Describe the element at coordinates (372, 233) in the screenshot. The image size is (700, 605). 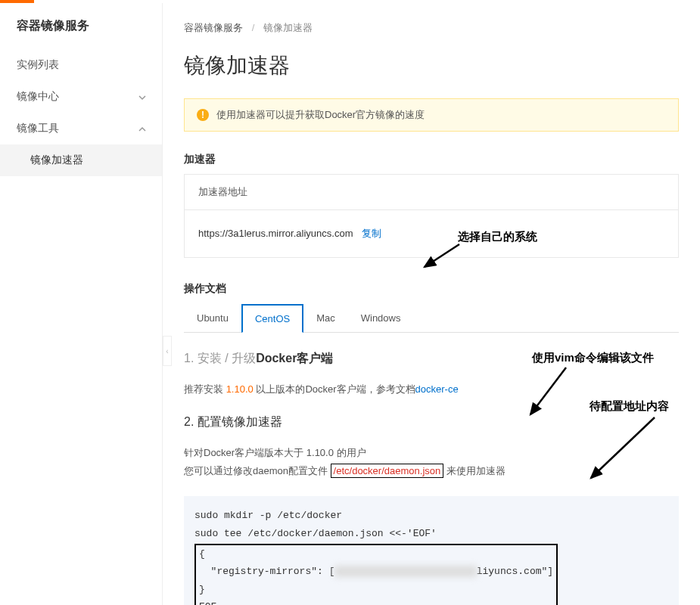
I see `copy-link: 复制` at that location.